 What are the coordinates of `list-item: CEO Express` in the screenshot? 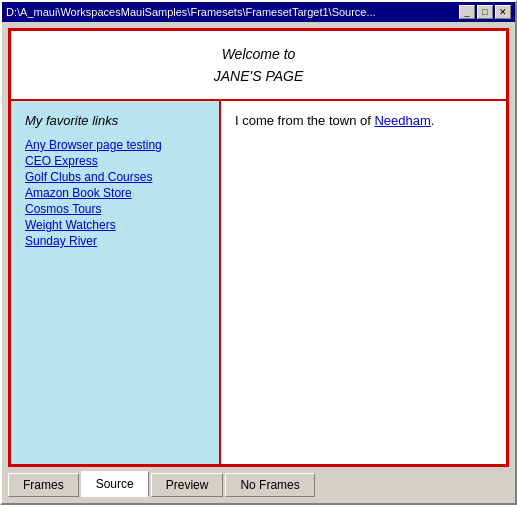 It's located at (115, 161).